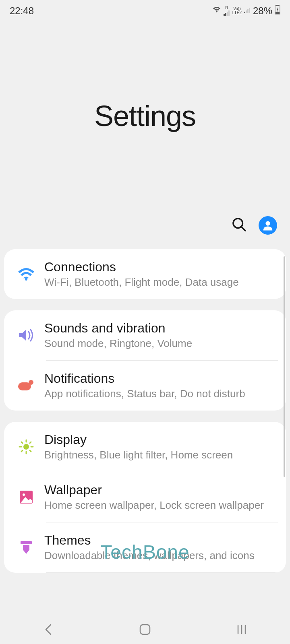 Image resolution: width=290 pixels, height=644 pixels. Describe the element at coordinates (26, 547) in the screenshot. I see `themes-icon` at that location.